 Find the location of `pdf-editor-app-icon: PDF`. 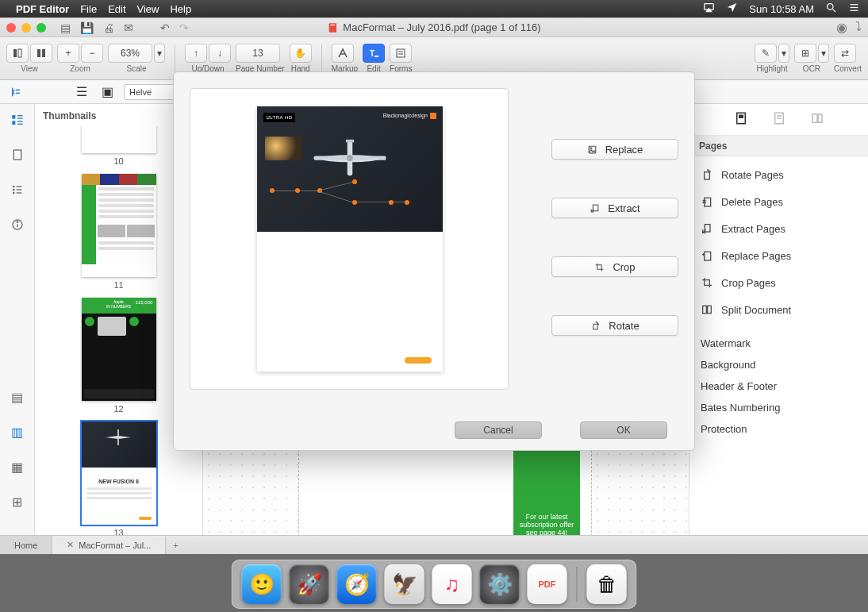

pdf-editor-app-icon: PDF is located at coordinates (547, 584).